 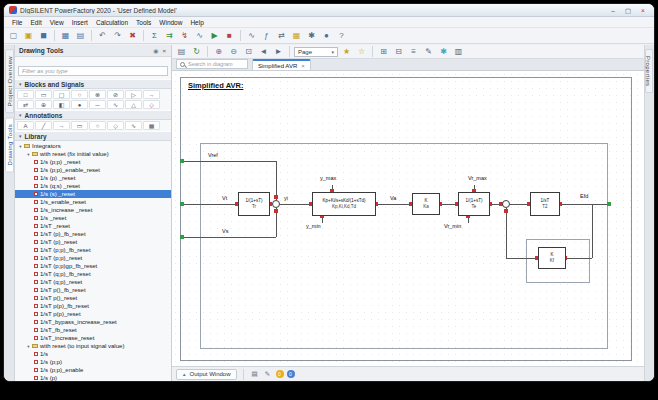 What do you see at coordinates (10, 144) in the screenshot?
I see `side-tab-drawing-tools: Drawing Tools` at bounding box center [10, 144].